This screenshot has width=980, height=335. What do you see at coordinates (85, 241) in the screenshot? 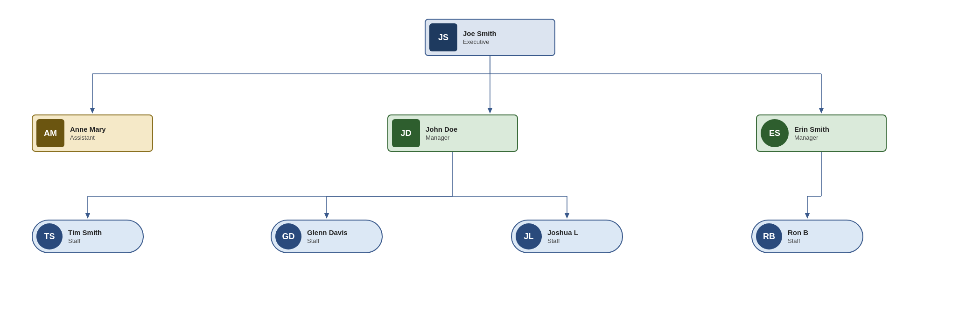
I see `role-tim: Staff` at bounding box center [85, 241].